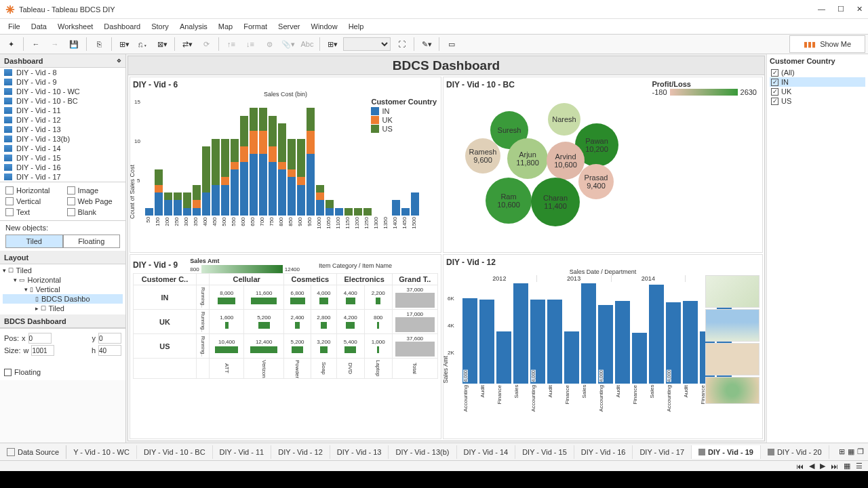 Image resolution: width=868 pixels, height=488 pixels. I want to click on sheet-item: DIY - Vid - 16, so click(62, 167).